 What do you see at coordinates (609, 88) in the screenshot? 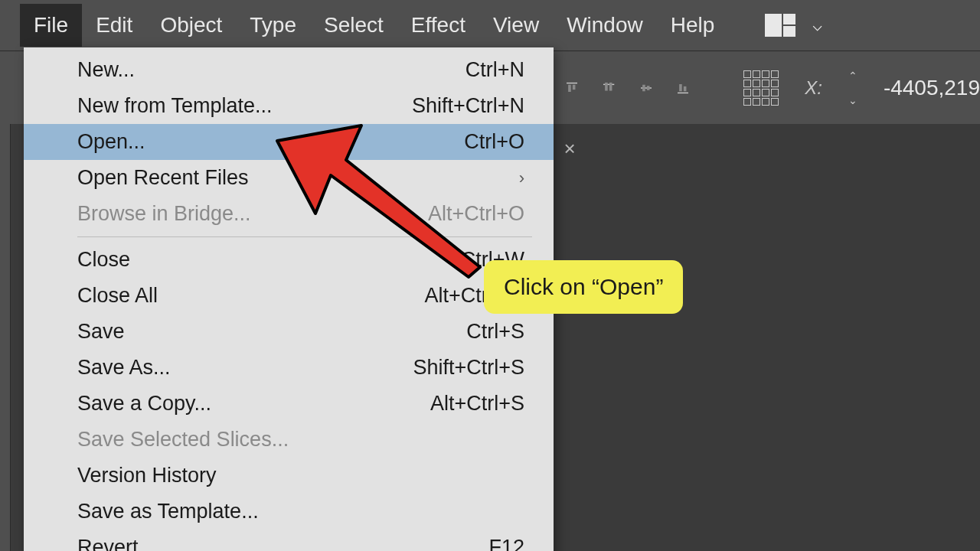
I see `align-v-center-icon` at bounding box center [609, 88].